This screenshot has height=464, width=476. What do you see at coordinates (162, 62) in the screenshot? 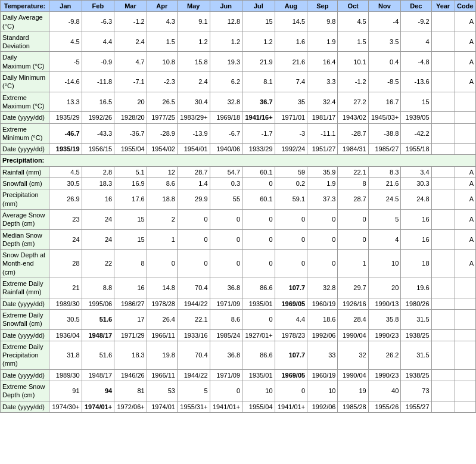
I see `data-cell: 10.8` at bounding box center [162, 62].